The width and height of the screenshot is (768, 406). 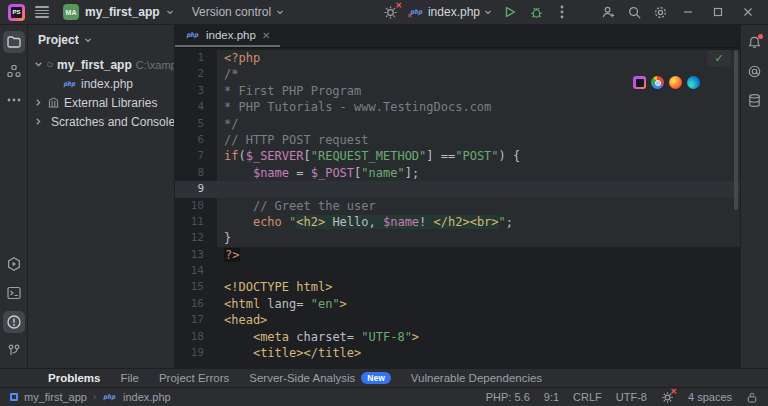 I want to click on notifications-bell-icon, so click(x=755, y=42).